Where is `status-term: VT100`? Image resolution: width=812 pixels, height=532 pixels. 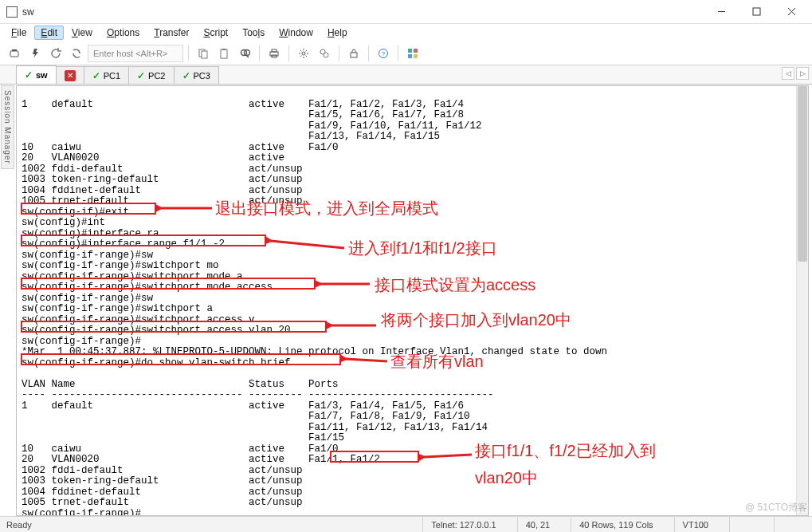
status-term: VT100 is located at coordinates (695, 525).